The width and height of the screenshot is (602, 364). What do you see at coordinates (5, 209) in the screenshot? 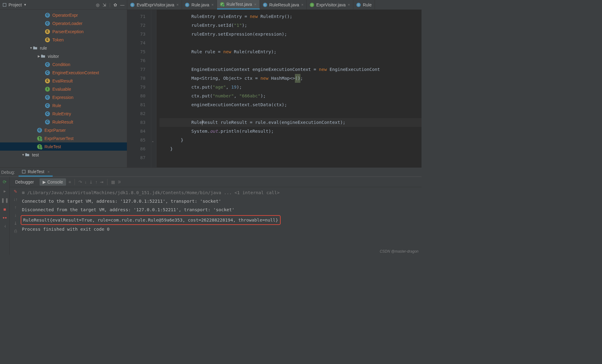
I see `stop-icon: ■` at bounding box center [5, 209].